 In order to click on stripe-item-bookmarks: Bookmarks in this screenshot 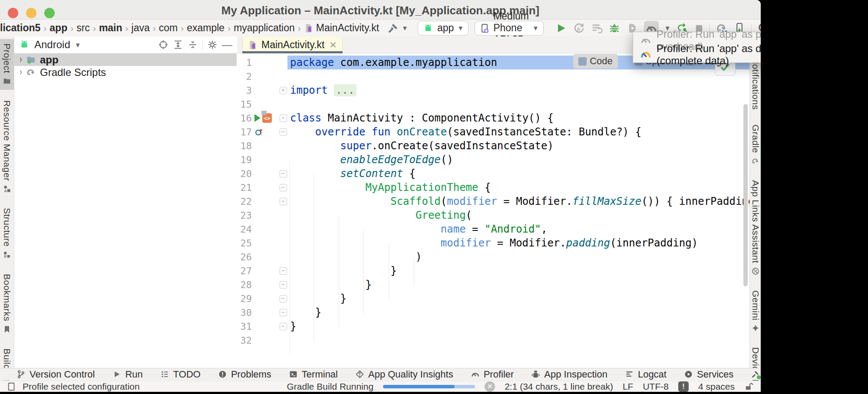, I will do `click(7, 304)`.